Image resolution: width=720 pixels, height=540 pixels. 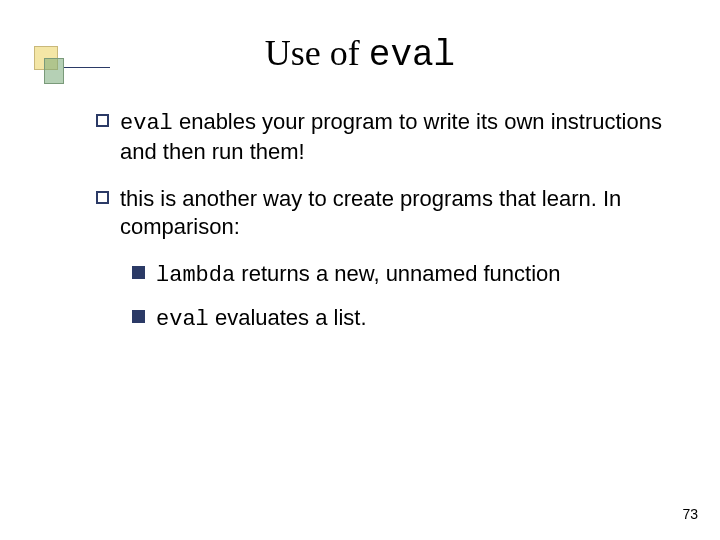 What do you see at coordinates (401, 319) in the screenshot?
I see `bullet-level2: eval evaluates a list.` at bounding box center [401, 319].